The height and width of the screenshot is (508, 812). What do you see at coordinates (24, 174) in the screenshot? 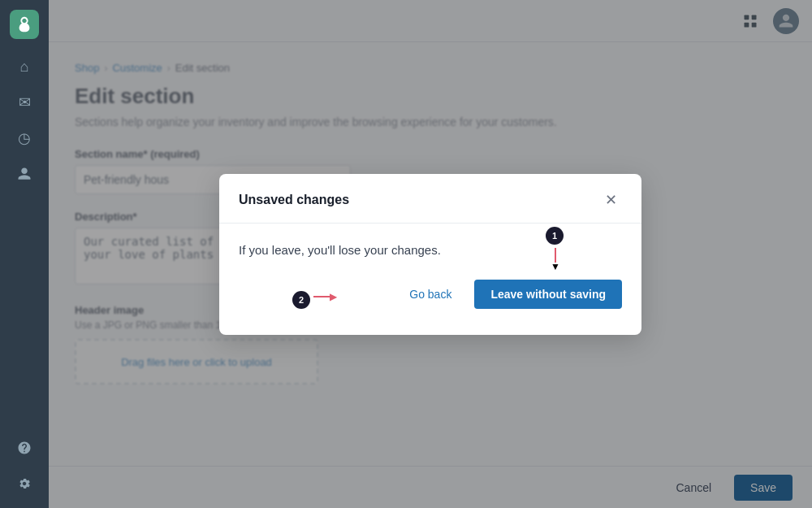
I see `sidebar-item-contacts` at bounding box center [24, 174].